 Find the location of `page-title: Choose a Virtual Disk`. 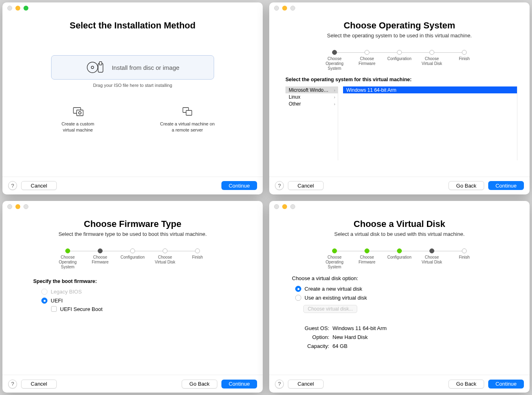

page-title: Choose a Virtual Disk is located at coordinates (399, 224).